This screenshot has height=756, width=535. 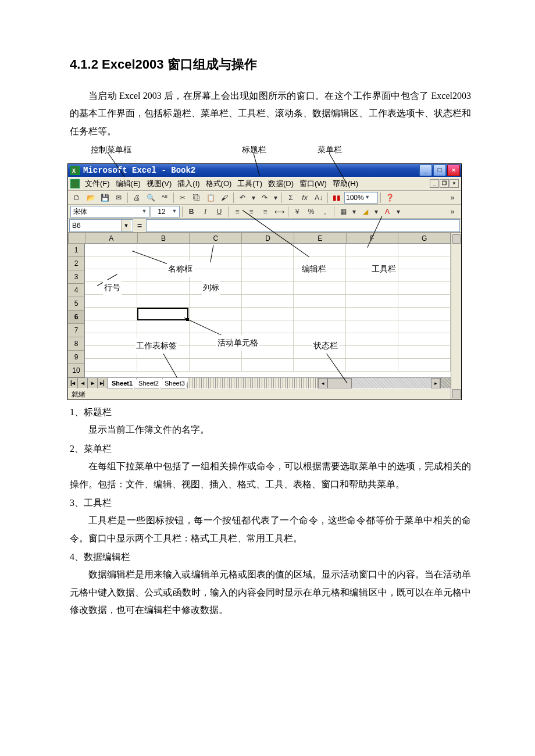 What do you see at coordinates (77, 238) in the screenshot?
I see `select-all-corner` at bounding box center [77, 238].